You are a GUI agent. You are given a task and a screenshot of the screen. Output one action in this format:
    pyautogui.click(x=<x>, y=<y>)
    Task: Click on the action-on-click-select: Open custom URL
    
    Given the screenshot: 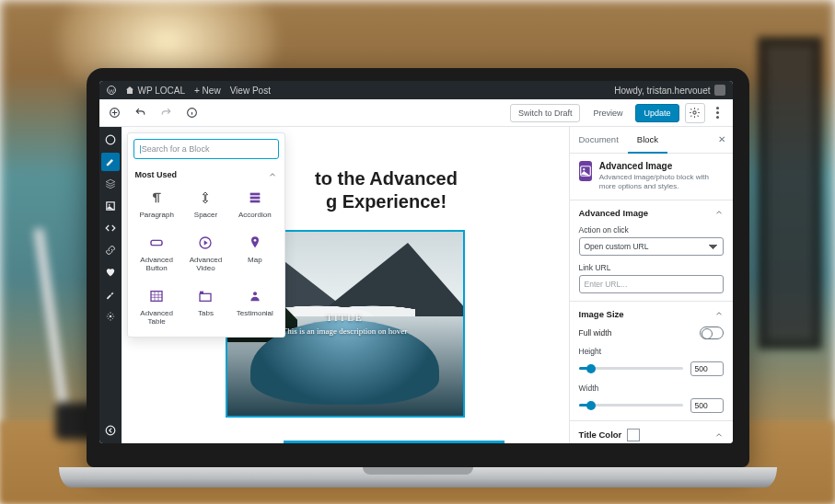 What is the action you would take?
    pyautogui.click(x=652, y=246)
    